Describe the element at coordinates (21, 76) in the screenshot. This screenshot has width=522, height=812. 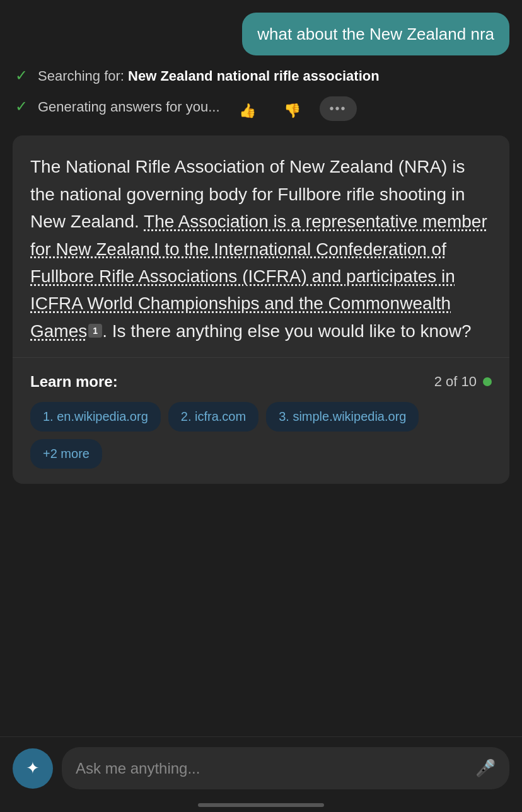
I see `check-icon-search: ✓` at that location.